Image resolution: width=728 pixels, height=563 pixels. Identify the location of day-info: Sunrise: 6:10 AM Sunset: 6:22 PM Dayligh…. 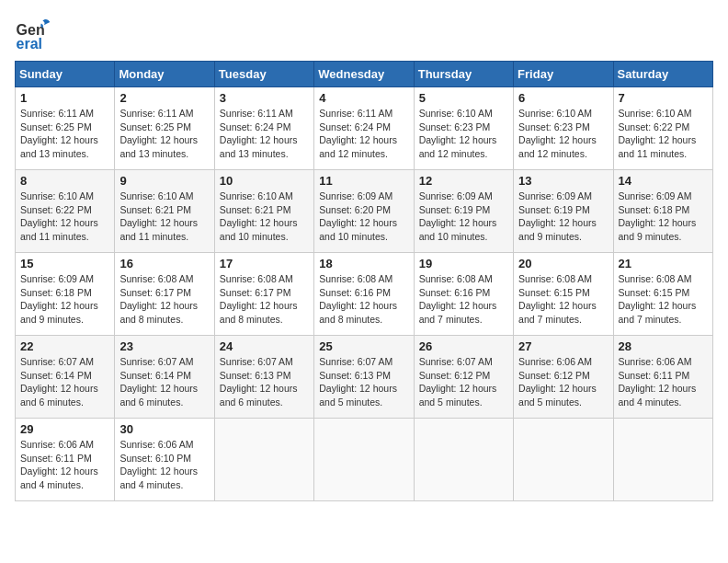
(664, 134).